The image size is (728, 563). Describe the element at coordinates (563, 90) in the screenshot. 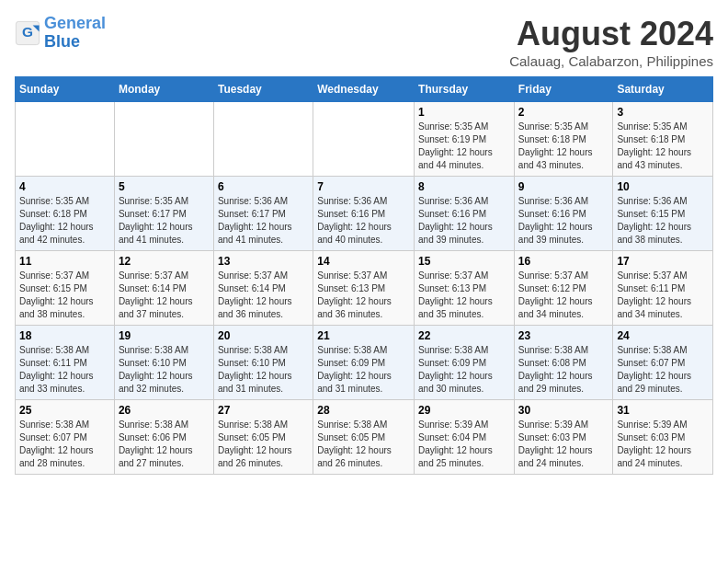

I see `weekday-header-friday: Friday` at that location.